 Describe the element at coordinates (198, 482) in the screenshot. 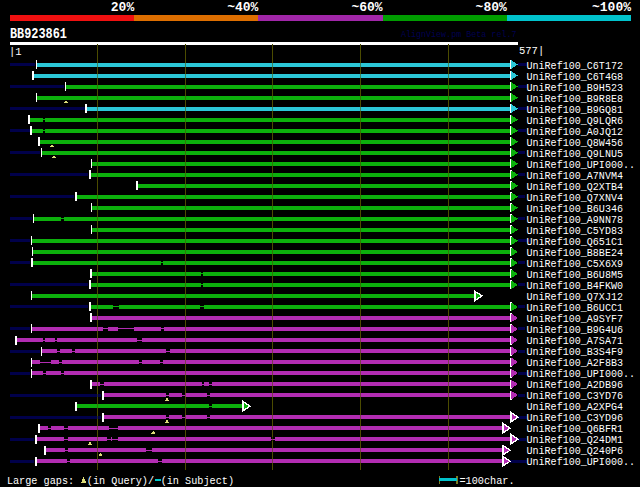

I see `svg-text: (in Subject)` at that location.